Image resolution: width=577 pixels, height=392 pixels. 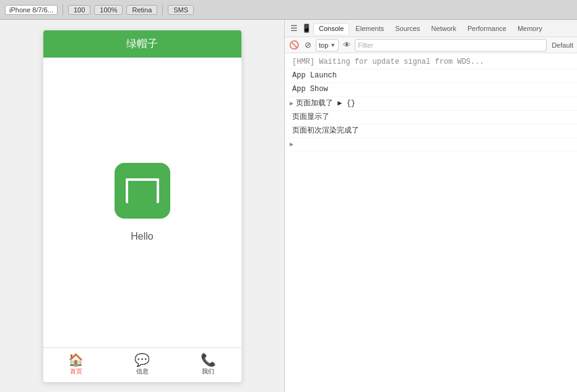 I want to click on devtools-toolbar: 🚫 ⊘ top ▼ 👁 Filter Default, so click(x=431, y=45).